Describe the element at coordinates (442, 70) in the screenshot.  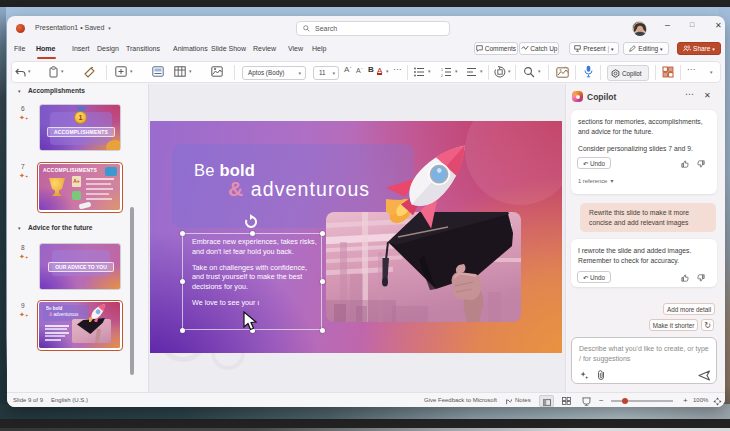
I see `svg-text: 1` at that location.